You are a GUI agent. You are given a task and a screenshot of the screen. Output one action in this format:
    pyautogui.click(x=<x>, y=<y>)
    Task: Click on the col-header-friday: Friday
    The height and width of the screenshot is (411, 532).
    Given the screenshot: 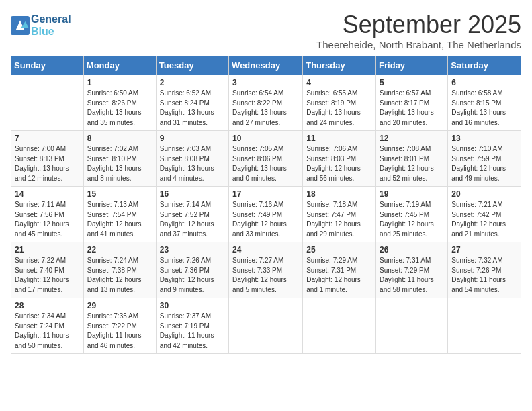 What is the action you would take?
    pyautogui.click(x=412, y=66)
    